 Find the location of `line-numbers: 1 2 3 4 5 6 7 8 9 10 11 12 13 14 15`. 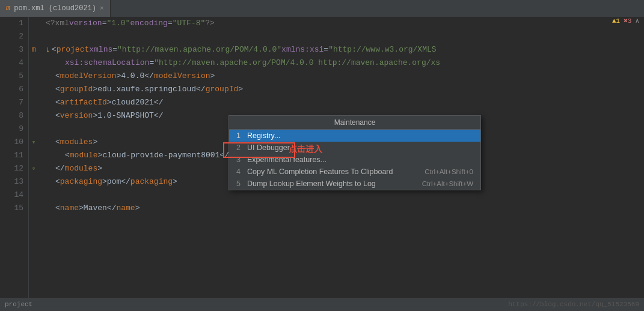

line-numbers: 1 2 3 4 5 6 7 8 9 10 11 12 13 14 15 is located at coordinates (14, 157).